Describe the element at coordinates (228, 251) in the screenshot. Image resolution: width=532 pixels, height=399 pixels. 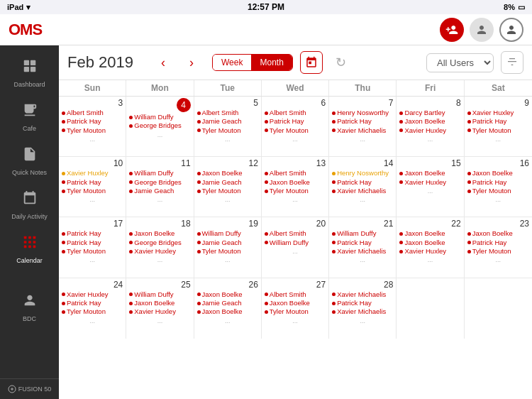
I see `event-2-2-2: Tyler Mouton` at that location.